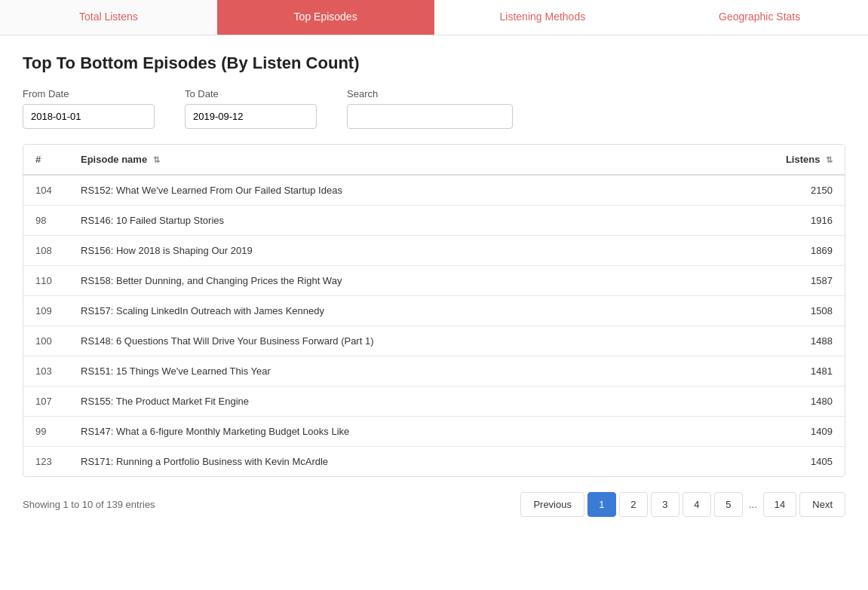  Describe the element at coordinates (419, 281) in the screenshot. I see `row-episode-name: RS158: Better Dunning, and Changing Pric…` at that location.